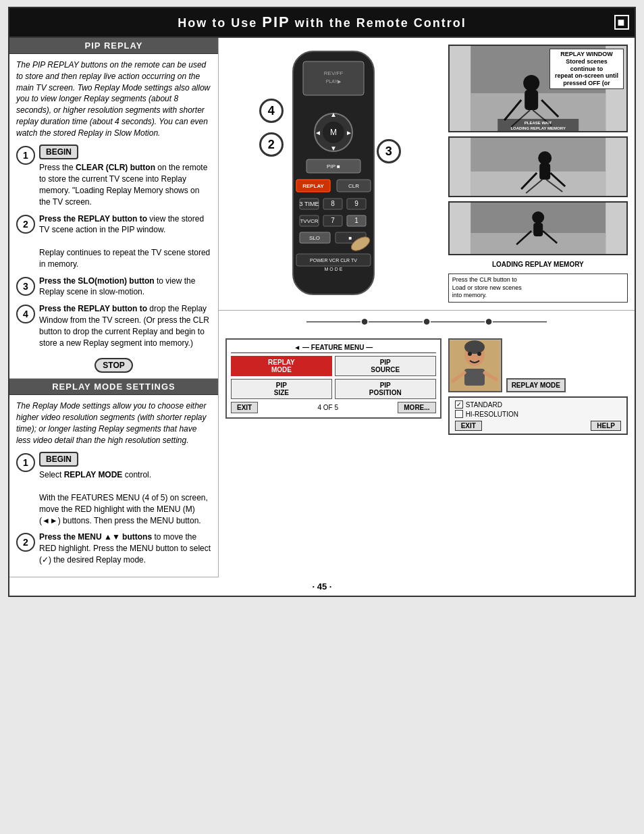 The width and height of the screenshot is (644, 834). What do you see at coordinates (536, 385) in the screenshot?
I see `replay-mode-bubble: REPLAY MODE` at bounding box center [536, 385].